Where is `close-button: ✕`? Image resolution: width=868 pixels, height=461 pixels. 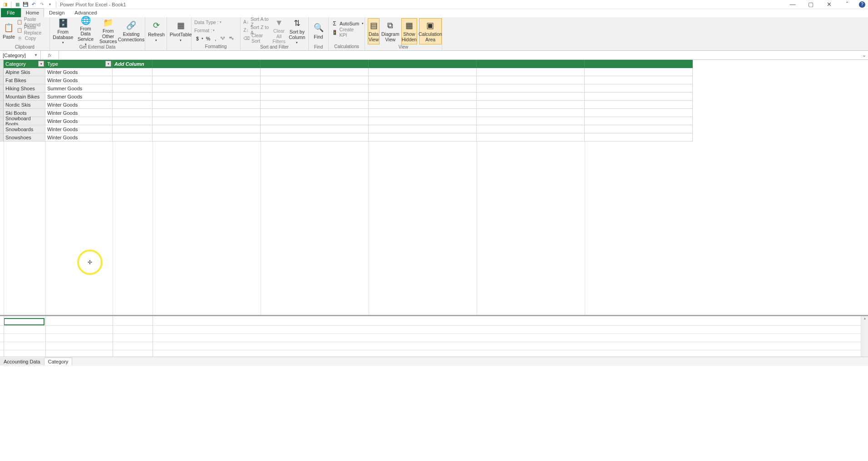 close-button: ✕ is located at coordinates (829, 5).